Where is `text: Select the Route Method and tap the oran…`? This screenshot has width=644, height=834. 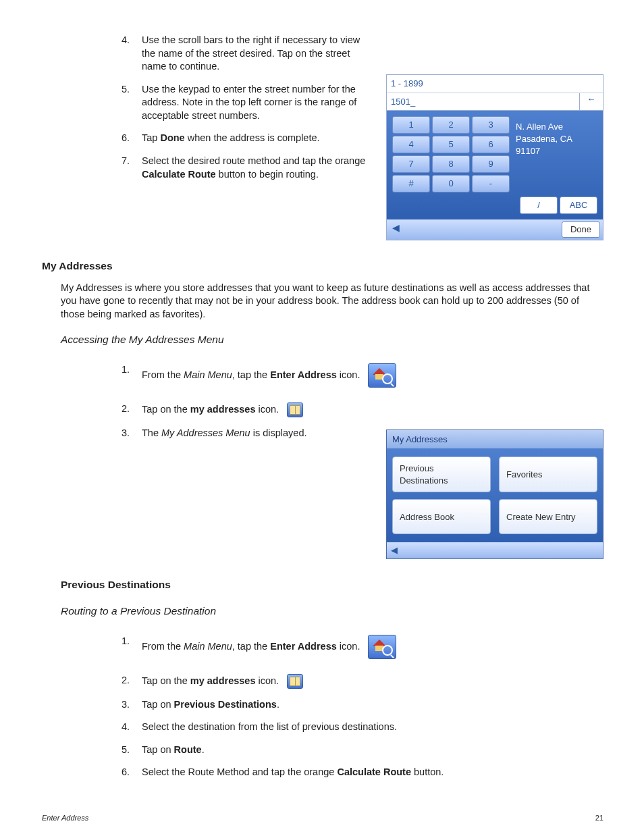
text: Select the Route Method and tap the oran… is located at coordinates (373, 773).